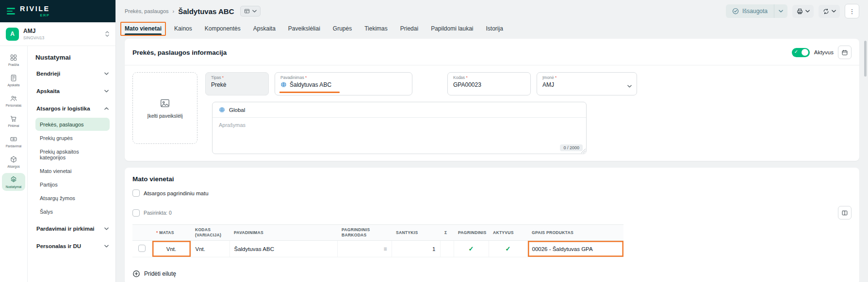 The image size is (868, 282). I want to click on tab-priedai: Priedai, so click(409, 29).